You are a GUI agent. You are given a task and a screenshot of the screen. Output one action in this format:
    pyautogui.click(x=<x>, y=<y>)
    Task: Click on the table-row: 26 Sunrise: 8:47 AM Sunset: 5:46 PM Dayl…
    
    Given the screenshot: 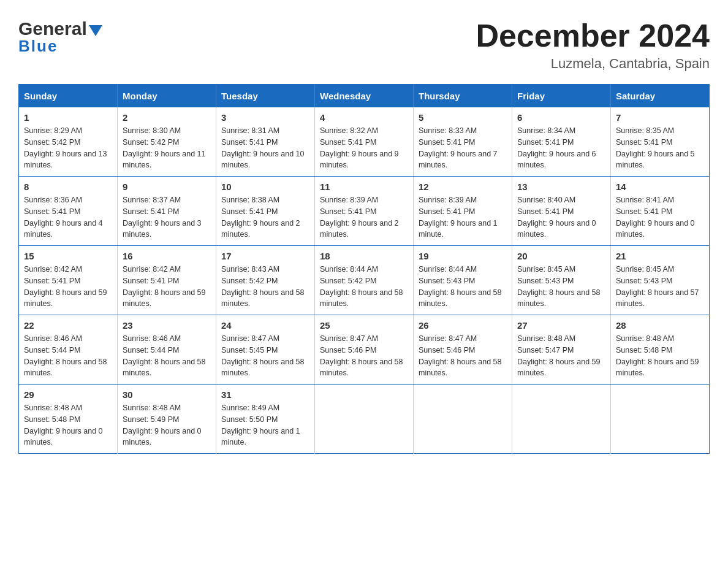 What is the action you would take?
    pyautogui.click(x=463, y=350)
    